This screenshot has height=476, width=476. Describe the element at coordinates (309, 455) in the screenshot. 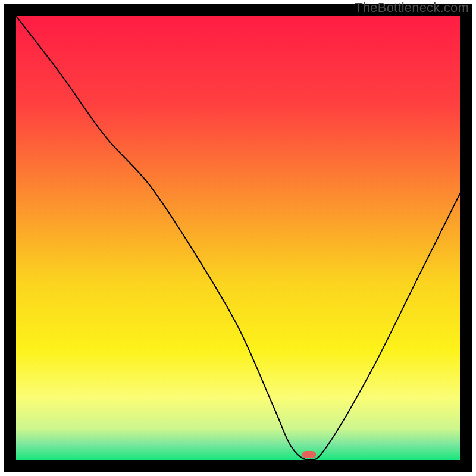

I see `optimal-marker` at that location.